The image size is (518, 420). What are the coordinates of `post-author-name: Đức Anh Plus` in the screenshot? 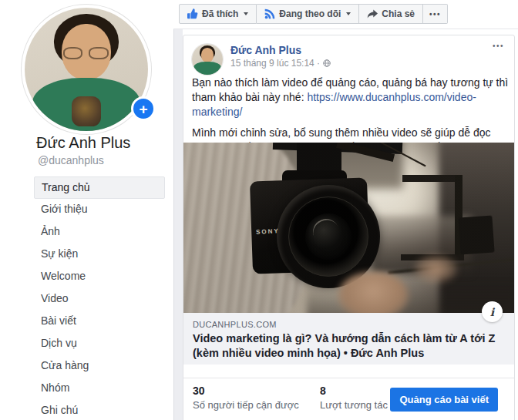 It's located at (266, 50).